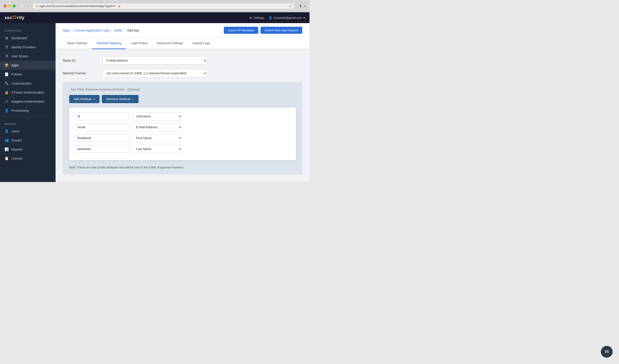 The width and height of the screenshot is (619, 364). I want to click on provisioning-icon: 👤, so click(6, 111).